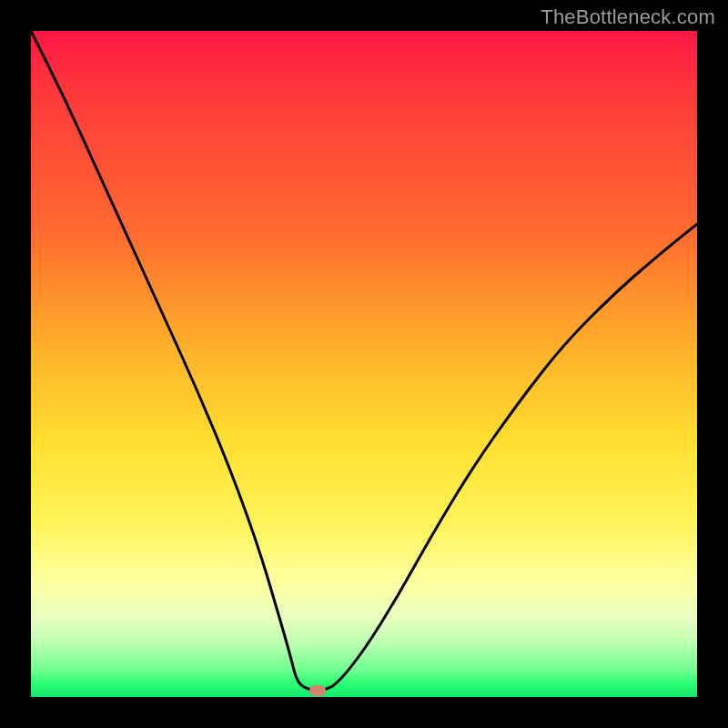 This screenshot has width=728, height=728. Describe the element at coordinates (628, 17) in the screenshot. I see `watermark-text: TheBottleneck.com` at that location.